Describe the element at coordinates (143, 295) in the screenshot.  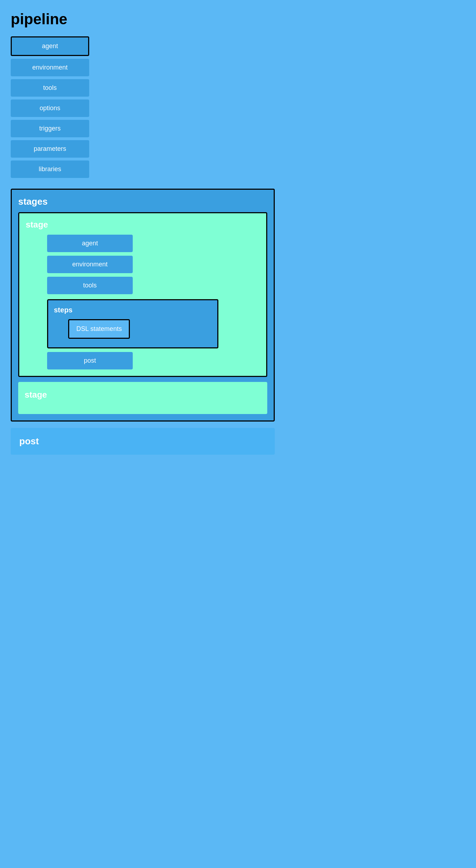
I see `stage-box-1: stage agent environment tools steps DSL …` at that location.